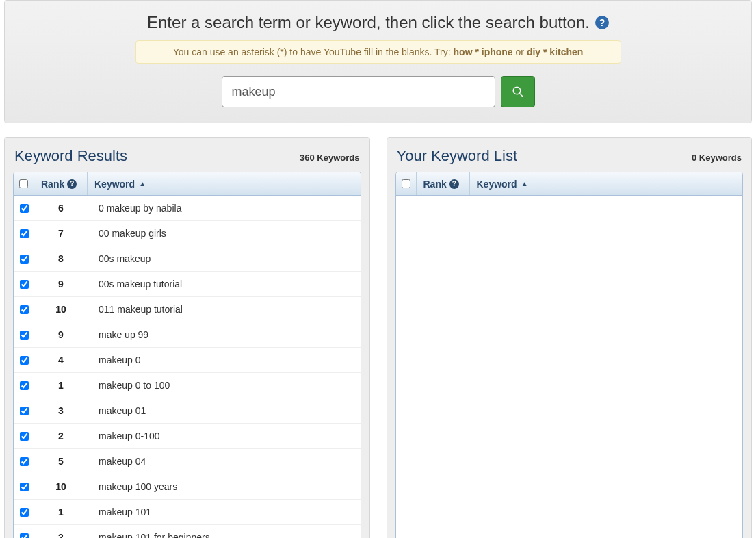 The image size is (756, 538). I want to click on row-rank: 3, so click(61, 411).